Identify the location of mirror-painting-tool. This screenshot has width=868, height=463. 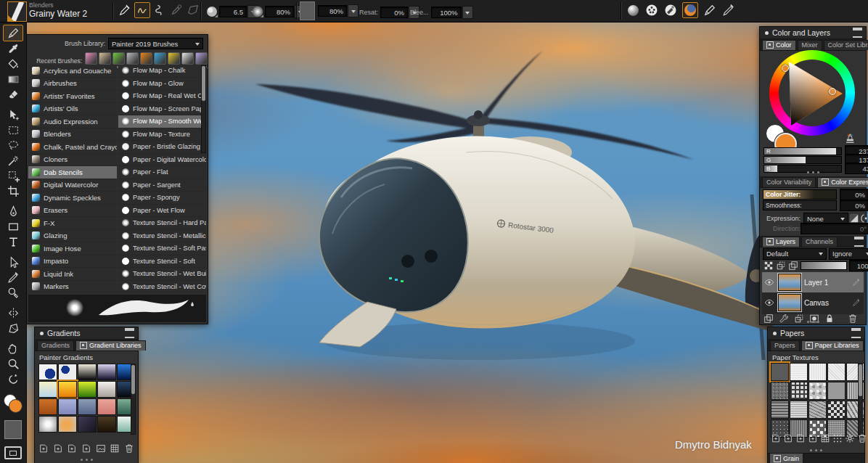
(13, 314).